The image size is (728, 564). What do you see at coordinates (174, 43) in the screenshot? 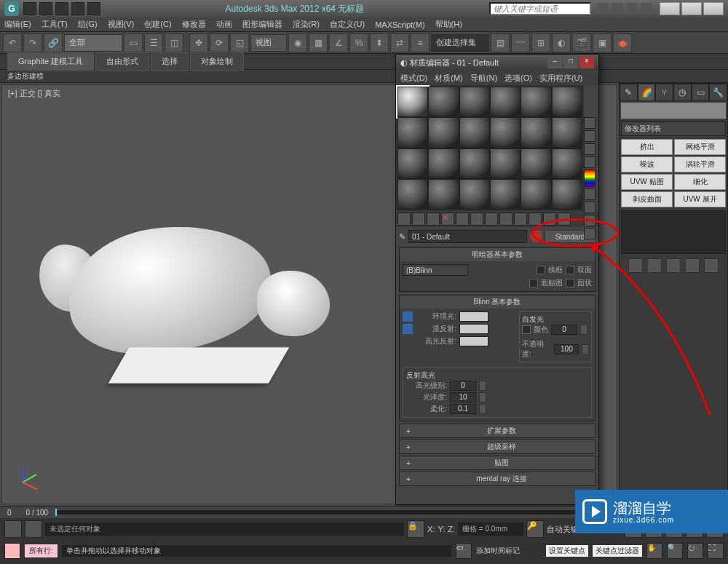
I see `select-region-icon: ◫` at bounding box center [174, 43].